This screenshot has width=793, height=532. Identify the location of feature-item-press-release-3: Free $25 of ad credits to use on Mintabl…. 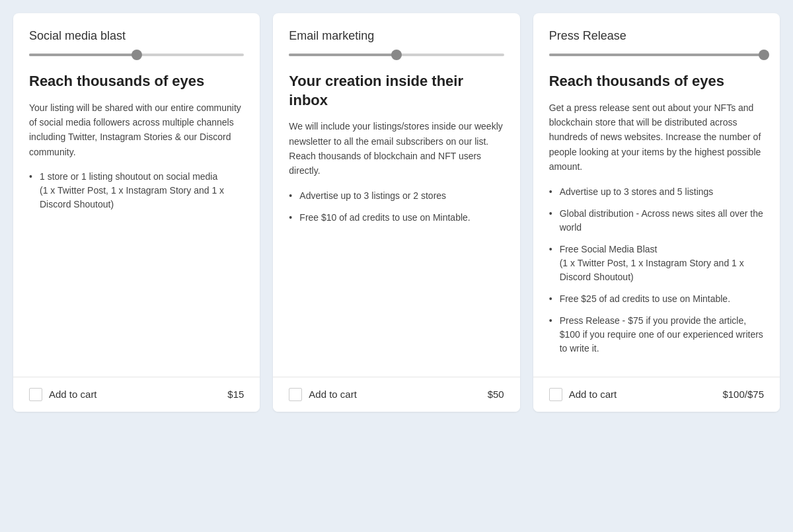
(657, 299).